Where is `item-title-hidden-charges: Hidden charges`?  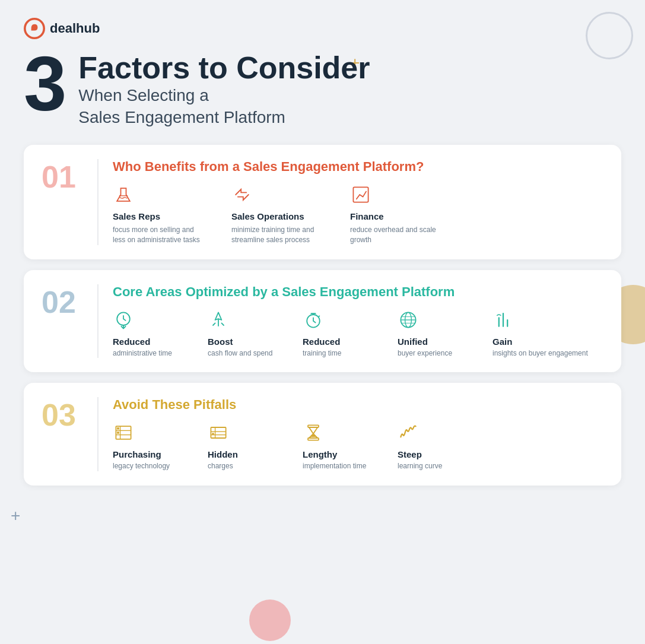
item-title-hidden-charges: Hidden charges is located at coordinates (243, 461).